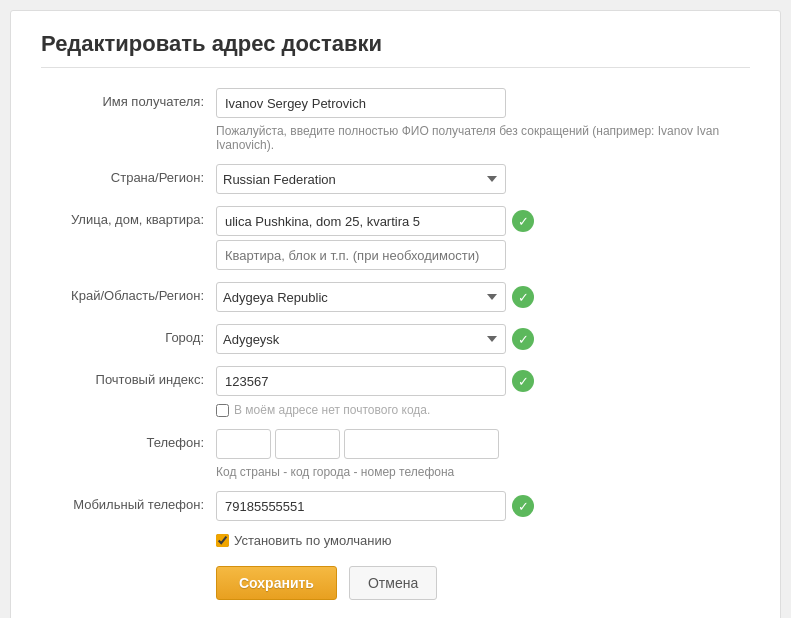 This screenshot has width=791, height=618. Describe the element at coordinates (128, 376) in the screenshot. I see `postal-code-label: Почтовый индекс:` at that location.